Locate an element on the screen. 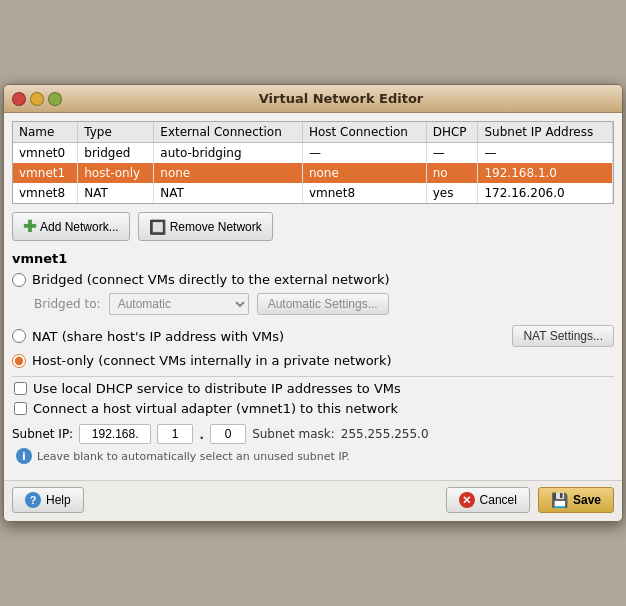 This screenshot has height=606, width=626. cell-dhcp: yes is located at coordinates (452, 193).